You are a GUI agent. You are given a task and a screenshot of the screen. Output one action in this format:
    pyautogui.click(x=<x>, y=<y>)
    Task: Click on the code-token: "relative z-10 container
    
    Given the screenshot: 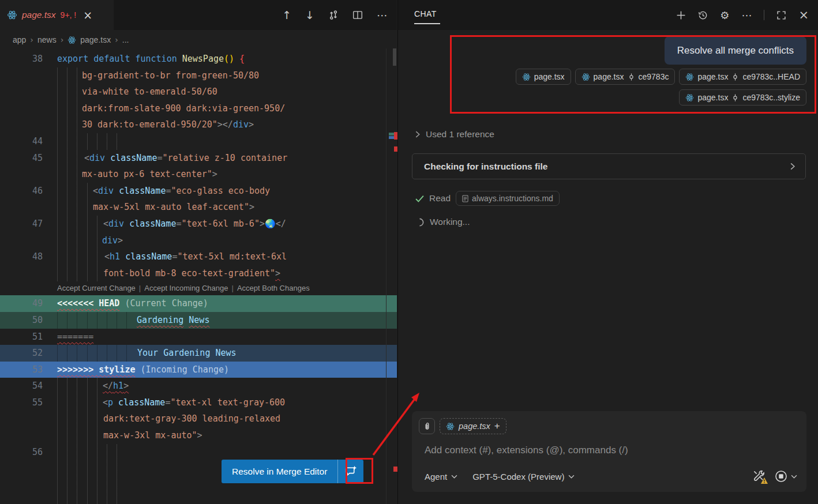 What is the action you would take?
    pyautogui.click(x=225, y=158)
    